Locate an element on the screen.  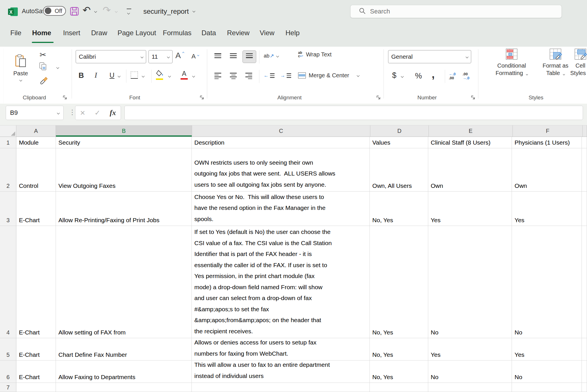
cut-icon: ✂ is located at coordinates (43, 55).